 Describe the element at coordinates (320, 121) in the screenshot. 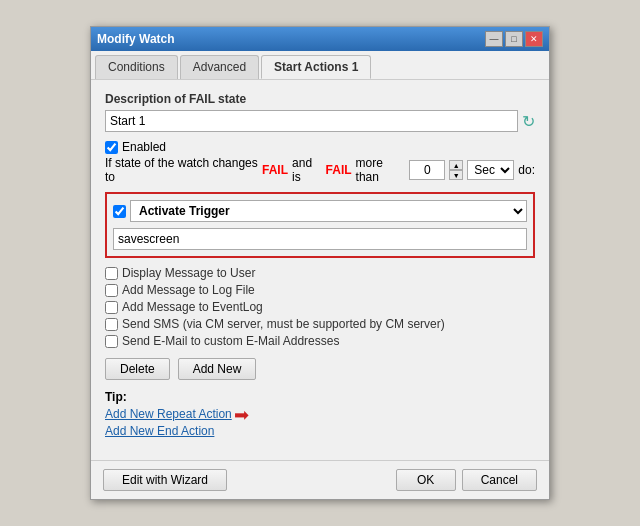

I see `description-row: ↻` at that location.